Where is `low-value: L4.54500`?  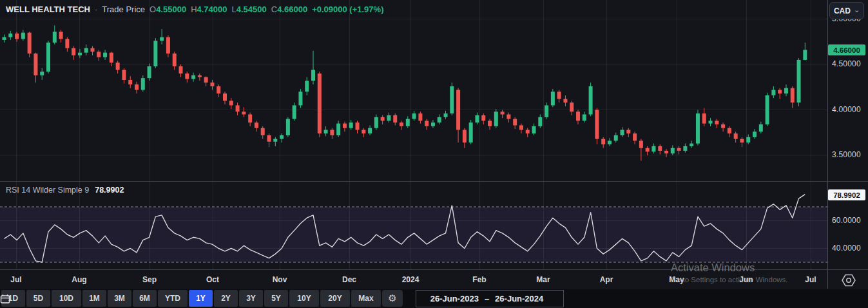 low-value: L4.54500 is located at coordinates (249, 9).